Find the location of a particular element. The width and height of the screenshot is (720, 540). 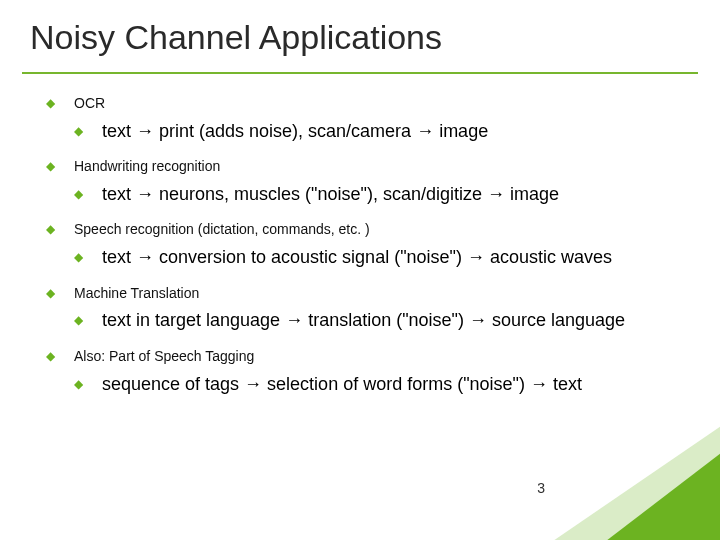

bullet-level1: Also: Part of Speech Tagging is located at coordinates (371, 356).